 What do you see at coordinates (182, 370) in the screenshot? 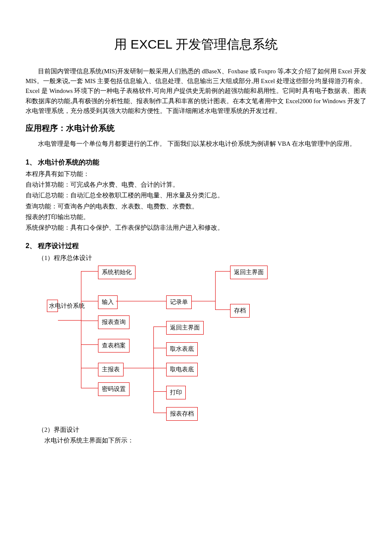
I see `node-elec: 取电表底` at bounding box center [182, 370].